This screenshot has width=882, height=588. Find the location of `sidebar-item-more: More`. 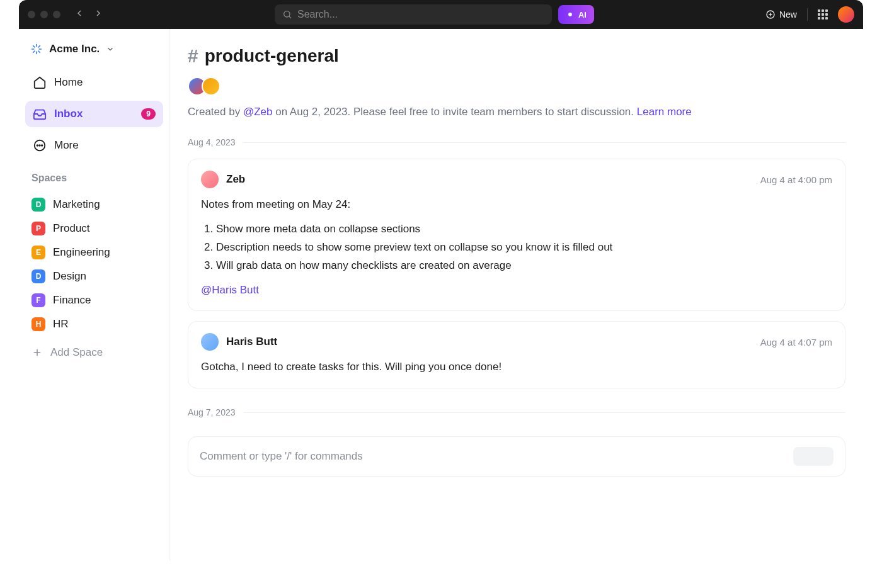

sidebar-item-more: More is located at coordinates (94, 145).